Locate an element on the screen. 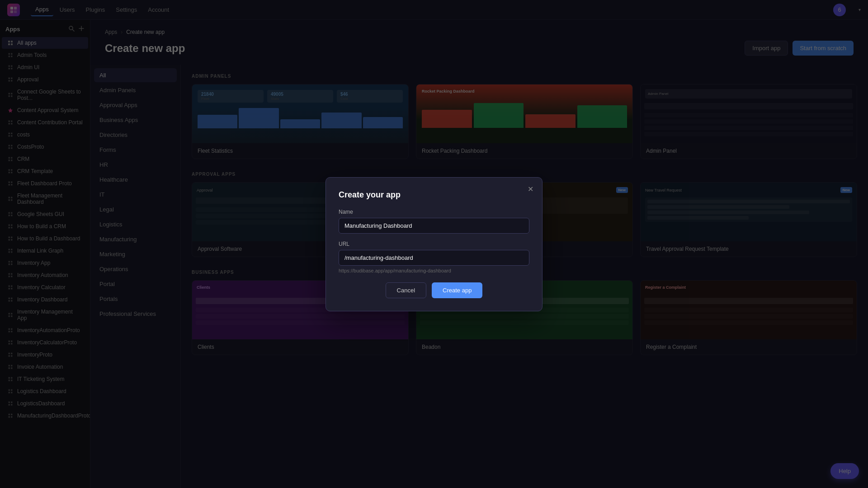 This screenshot has height=488, width=868. create-app-dialog: ✕ Create your app Name URL https://budib… is located at coordinates (434, 244).